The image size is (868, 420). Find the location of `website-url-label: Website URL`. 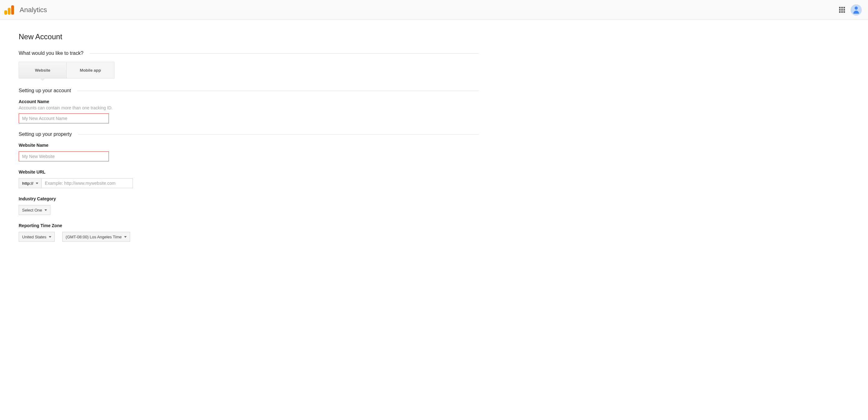

website-url-label: Website URL is located at coordinates (249, 172).